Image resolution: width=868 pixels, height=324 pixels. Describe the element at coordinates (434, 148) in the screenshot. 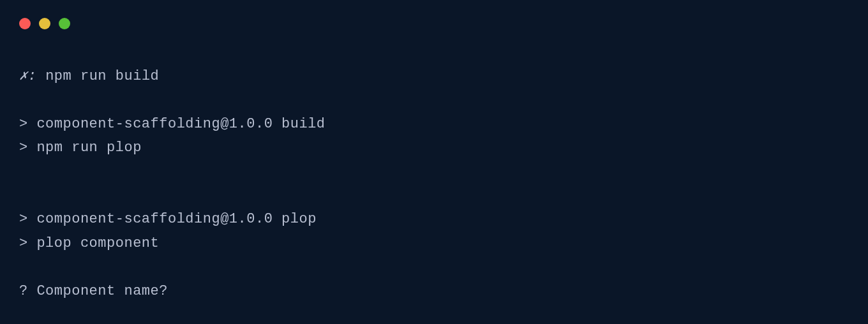

I see `output-line: > npm run plop` at that location.